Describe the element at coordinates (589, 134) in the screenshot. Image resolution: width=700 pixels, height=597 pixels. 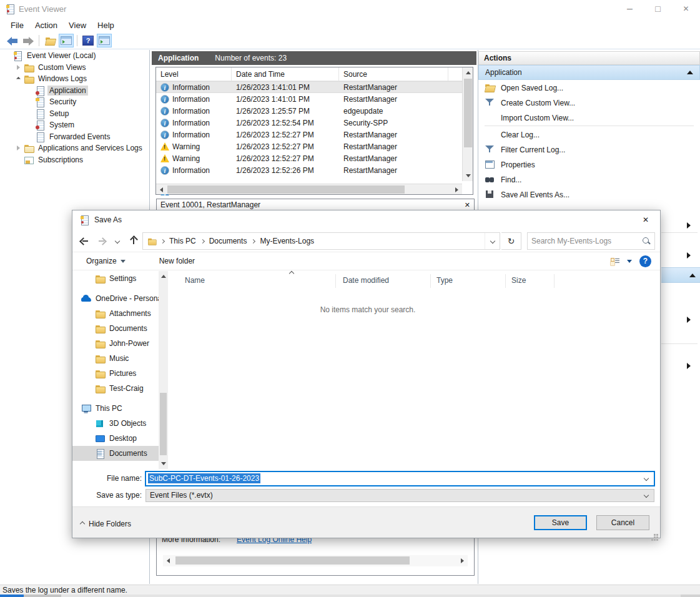
I see `action-clear-log: Clear Log...` at that location.